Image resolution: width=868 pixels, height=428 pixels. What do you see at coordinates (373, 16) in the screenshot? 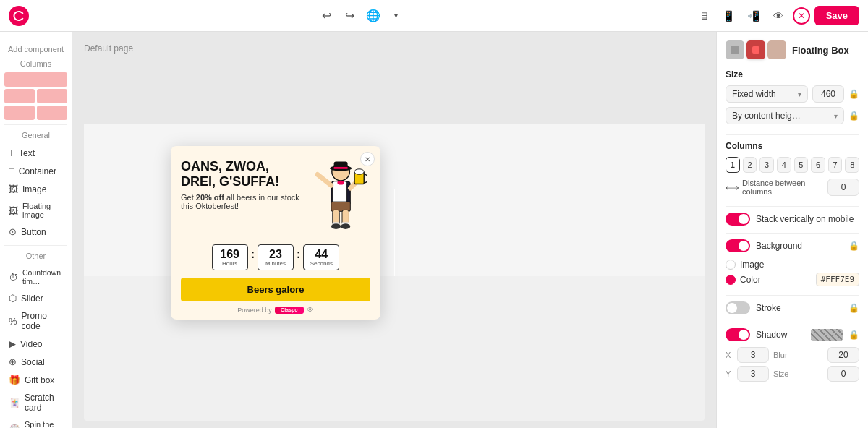
I see `globe-button: 🌐` at bounding box center [373, 16].